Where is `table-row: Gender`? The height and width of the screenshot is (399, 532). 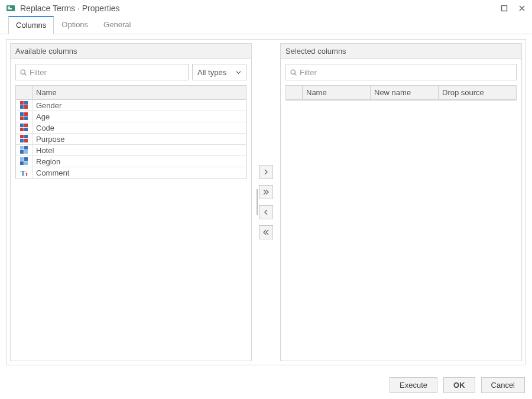 table-row: Gender is located at coordinates (131, 105).